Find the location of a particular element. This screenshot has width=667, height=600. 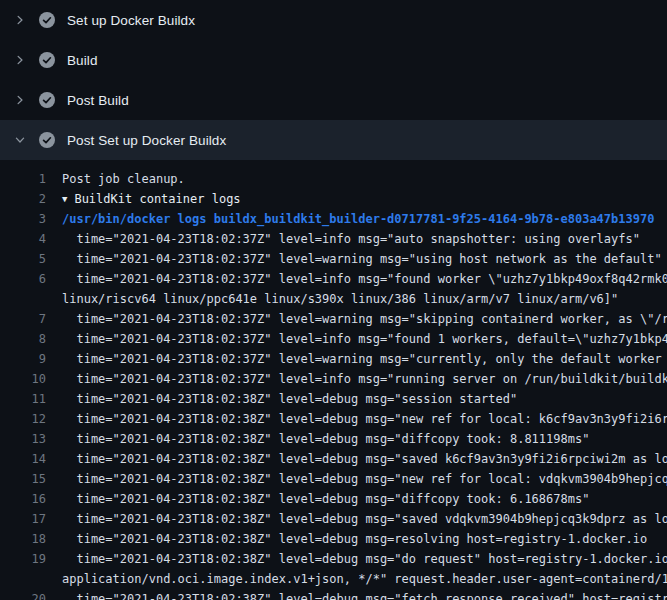

step-label: Build is located at coordinates (82, 60).